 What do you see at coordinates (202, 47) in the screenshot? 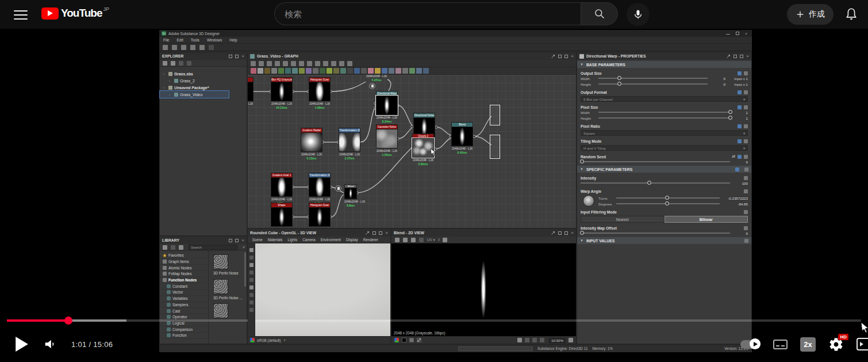
I see `undo-icon` at bounding box center [202, 47].